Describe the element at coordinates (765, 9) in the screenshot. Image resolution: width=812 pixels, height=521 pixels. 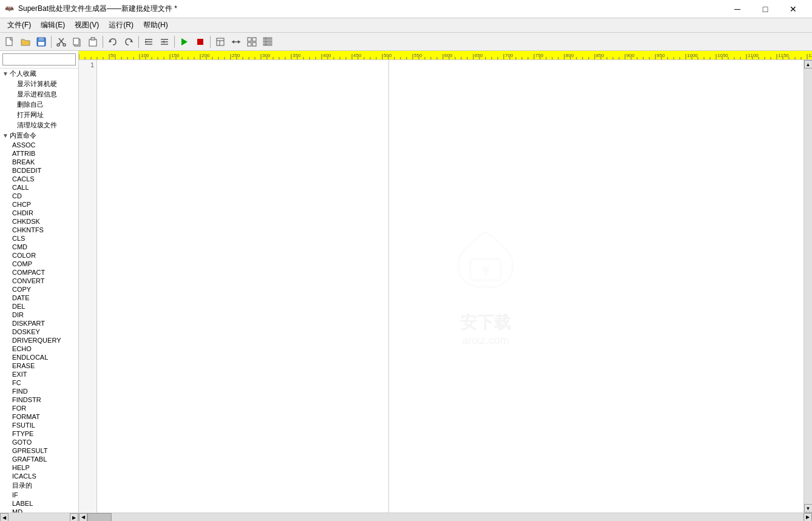
I see `window-controls: ─ □ ✕` at that location.